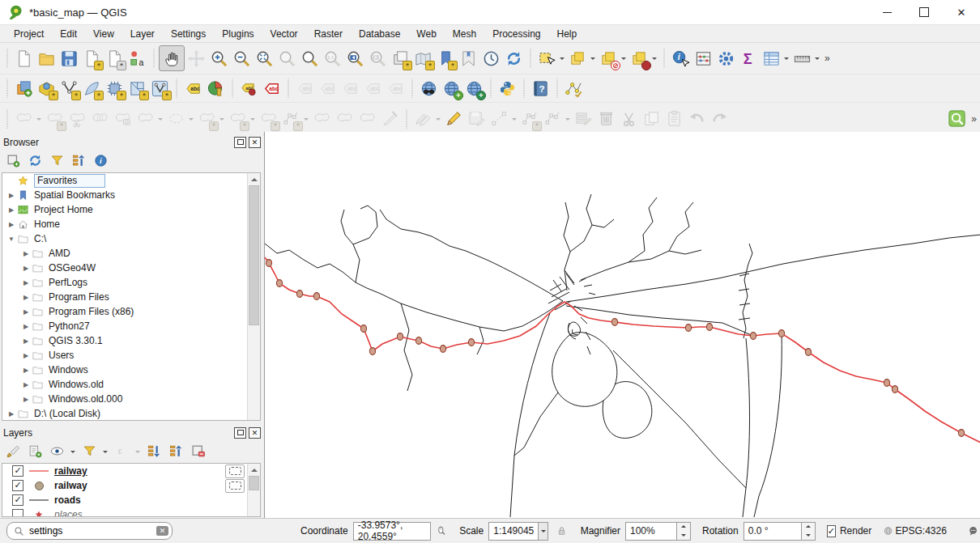 This screenshot has width=980, height=543. Describe the element at coordinates (802, 58) in the screenshot. I see `measure-line-button` at that location.